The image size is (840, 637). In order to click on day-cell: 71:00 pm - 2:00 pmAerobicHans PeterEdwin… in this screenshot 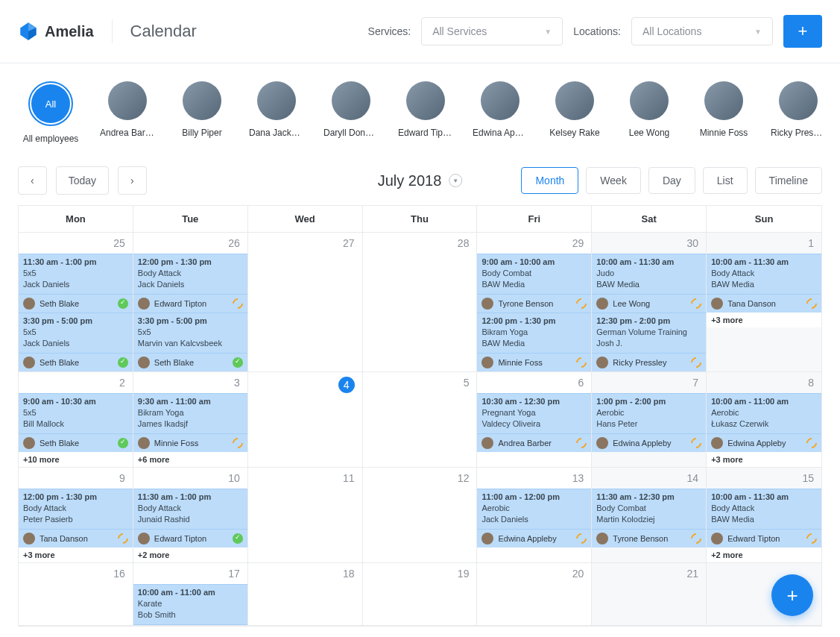, I will do `click(649, 420)`.